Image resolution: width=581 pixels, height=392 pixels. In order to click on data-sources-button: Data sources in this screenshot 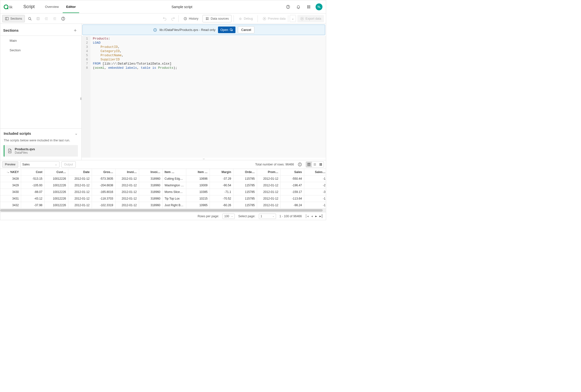, I will do `click(217, 18)`.